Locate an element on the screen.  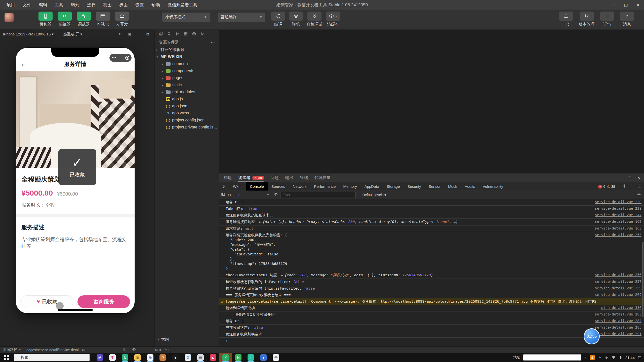
more-icon: ••• is located at coordinates (114, 57).